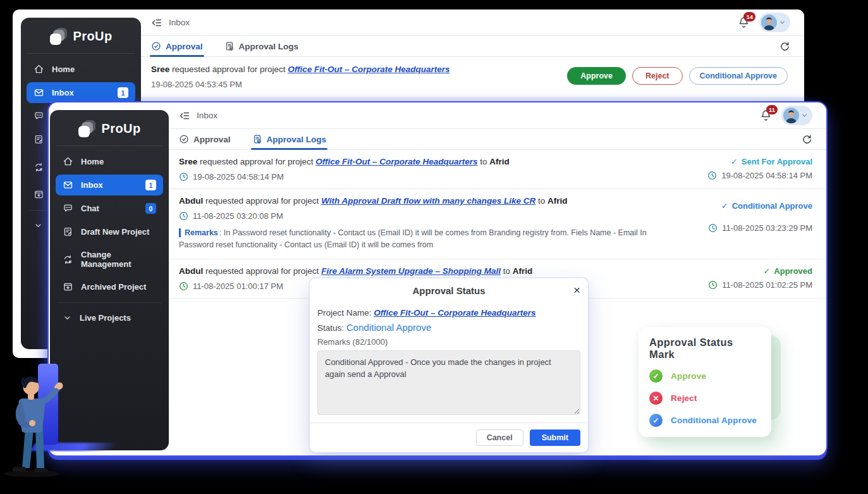 Image resolution: width=868 pixels, height=494 pixels. I want to click on approval-status-modal: Approval Status × Project Name: Office F…, so click(449, 366).